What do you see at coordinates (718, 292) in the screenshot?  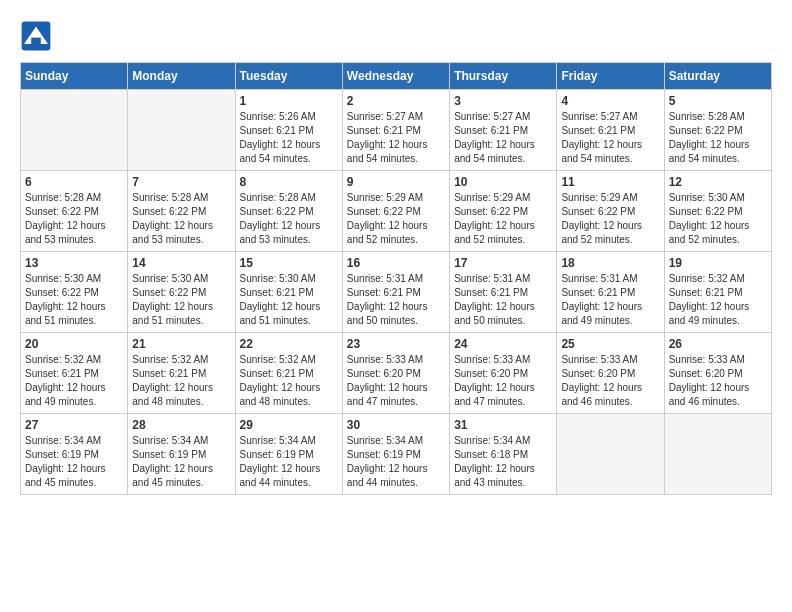 I see `calendar-cell: 19Sunrise: 5:32 AM Sunset: 6:21 PM Dayli…` at bounding box center [718, 292].